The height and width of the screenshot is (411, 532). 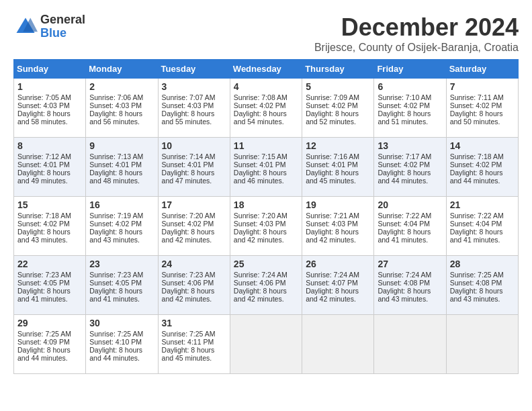 What do you see at coordinates (482, 167) in the screenshot?
I see `calendar-cell: 14Sunrise: 7:18 AMSunset: 4:02 PMDayligh…` at bounding box center [482, 167].